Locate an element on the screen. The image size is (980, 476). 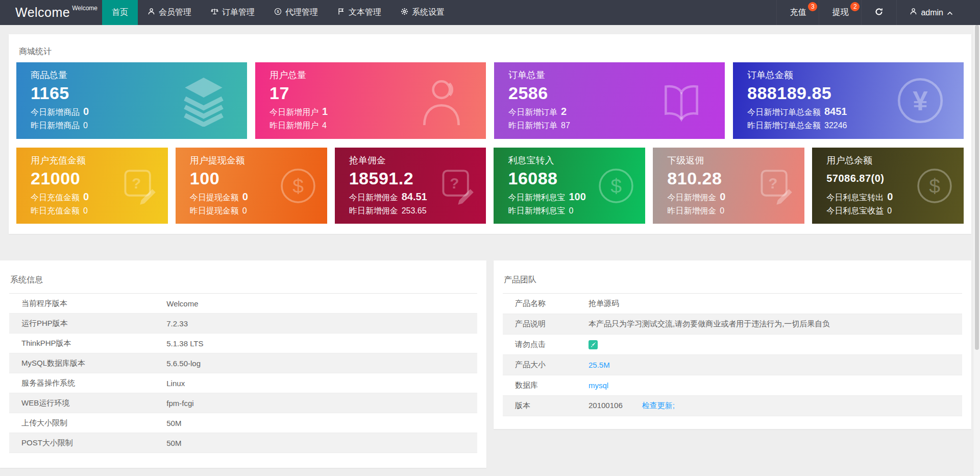
yesterday-value: 87 is located at coordinates (566, 126).